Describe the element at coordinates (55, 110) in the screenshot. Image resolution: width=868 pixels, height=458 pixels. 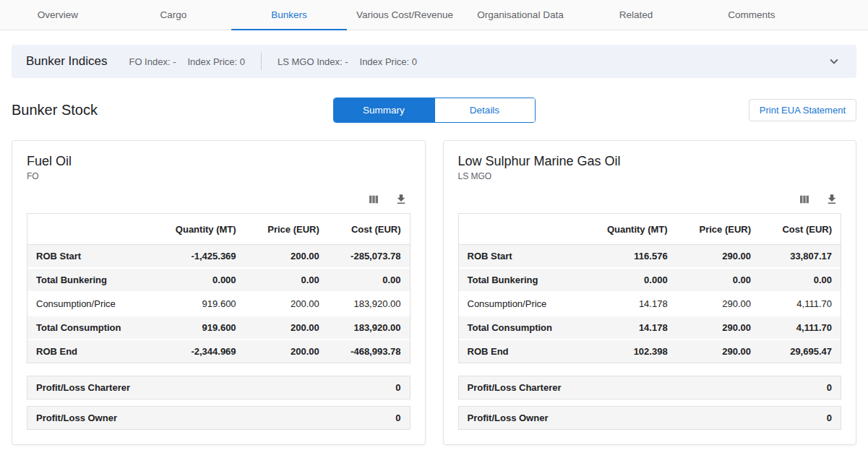
I see `page-title: Bunker Stock` at that location.